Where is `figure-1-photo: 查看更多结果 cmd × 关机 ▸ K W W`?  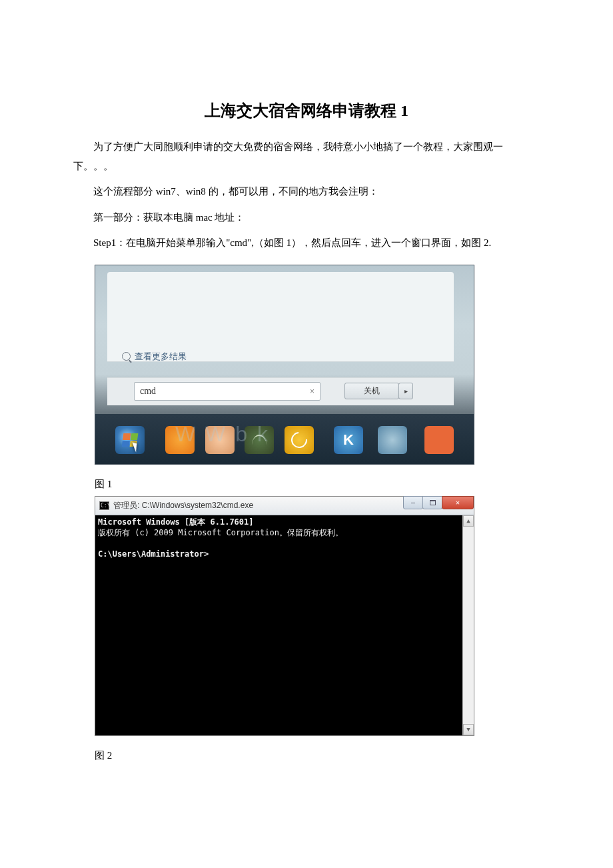 figure-1-photo: 查看更多结果 cmd × 关机 ▸ K W W is located at coordinates (285, 365).